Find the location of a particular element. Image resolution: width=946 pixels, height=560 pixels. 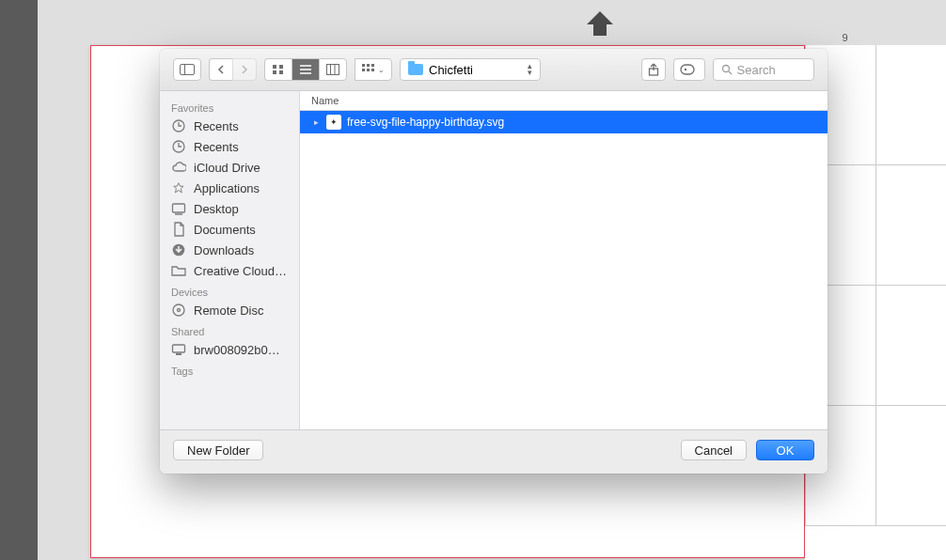

sidebar-item: Creative Cloud… is located at coordinates (229, 271).